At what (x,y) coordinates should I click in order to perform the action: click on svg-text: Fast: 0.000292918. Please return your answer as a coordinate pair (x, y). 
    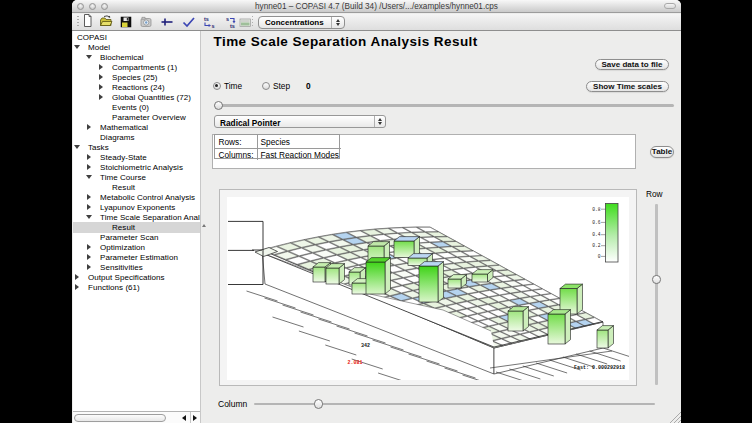
    Looking at the image, I should click on (600, 368).